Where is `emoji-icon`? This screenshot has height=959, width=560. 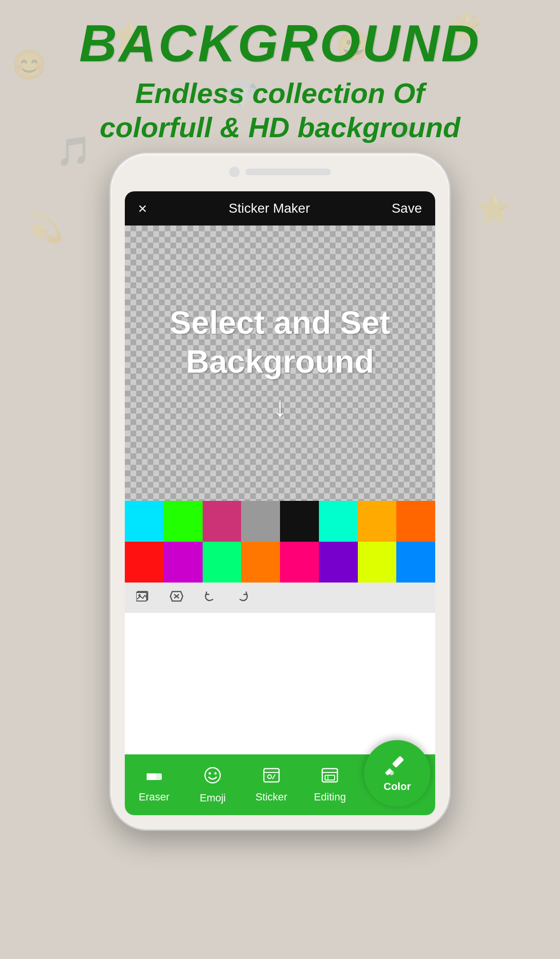
emoji-icon is located at coordinates (213, 778).